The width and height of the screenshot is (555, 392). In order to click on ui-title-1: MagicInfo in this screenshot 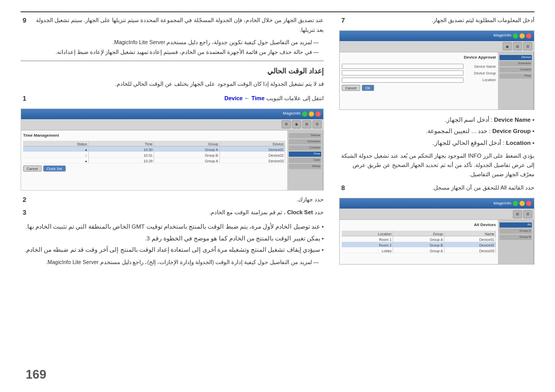, I will do `click(292, 114)`.